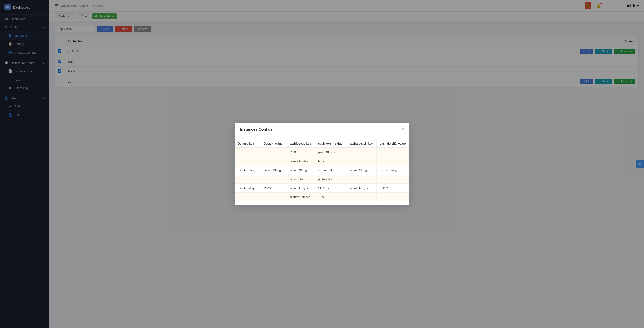 The image size is (644, 328). What do you see at coordinates (322, 170) in the screenshot?
I see `instances-configs-table: Default_key Default_value cashlao-sit_ke…` at bounding box center [322, 170].